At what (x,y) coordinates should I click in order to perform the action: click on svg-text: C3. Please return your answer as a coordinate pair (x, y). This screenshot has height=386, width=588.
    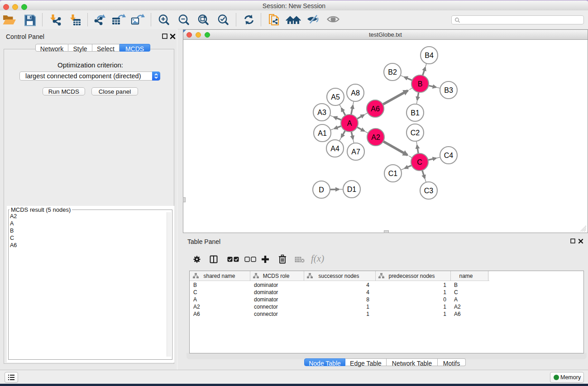
    Looking at the image, I should click on (429, 191).